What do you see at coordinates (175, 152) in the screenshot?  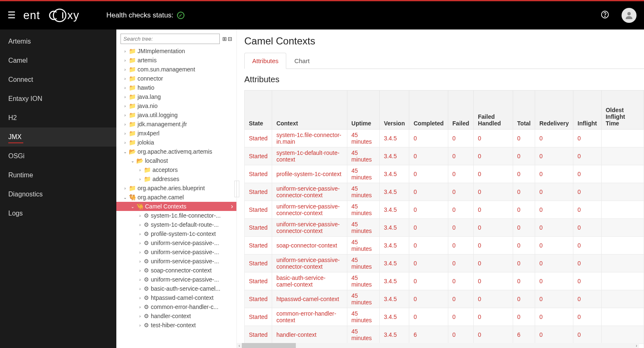 I see `tree-node-label: org.apache.activemq.artemis` at bounding box center [175, 152].